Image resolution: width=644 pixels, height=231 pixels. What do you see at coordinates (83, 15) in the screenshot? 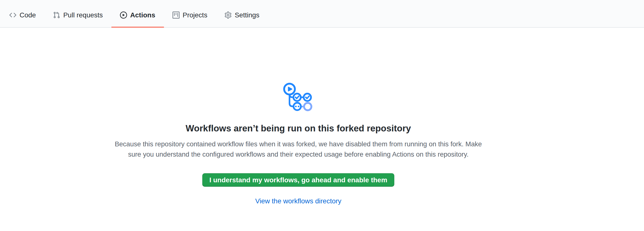
I see `tab-label: Pull requests` at bounding box center [83, 15].